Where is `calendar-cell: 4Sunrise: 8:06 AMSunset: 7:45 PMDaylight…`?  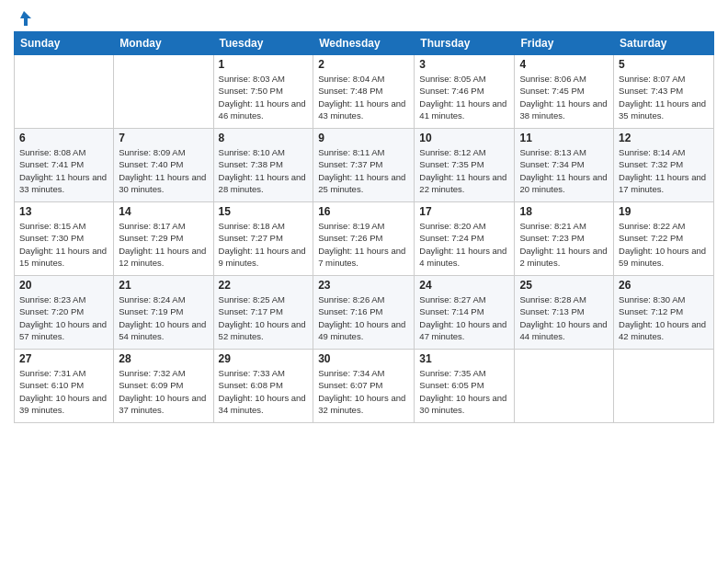
calendar-cell: 4Sunrise: 8:06 AMSunset: 7:45 PMDaylight… is located at coordinates (564, 92).